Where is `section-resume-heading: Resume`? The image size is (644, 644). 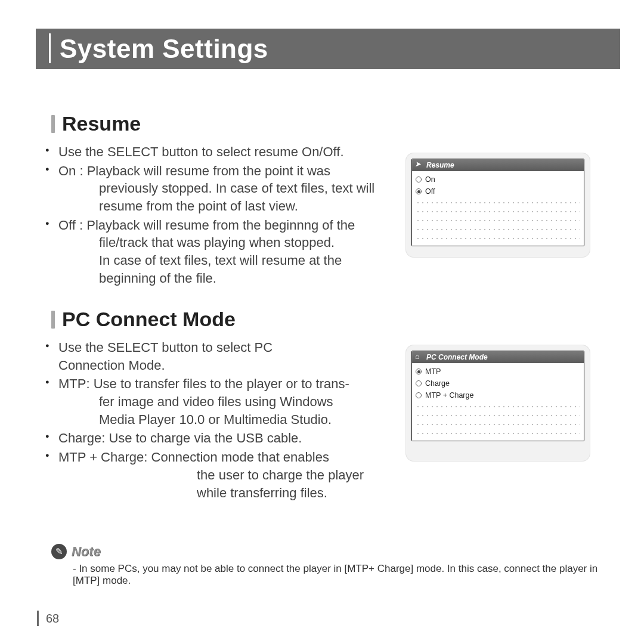 section-resume-heading: Resume is located at coordinates (96, 124).